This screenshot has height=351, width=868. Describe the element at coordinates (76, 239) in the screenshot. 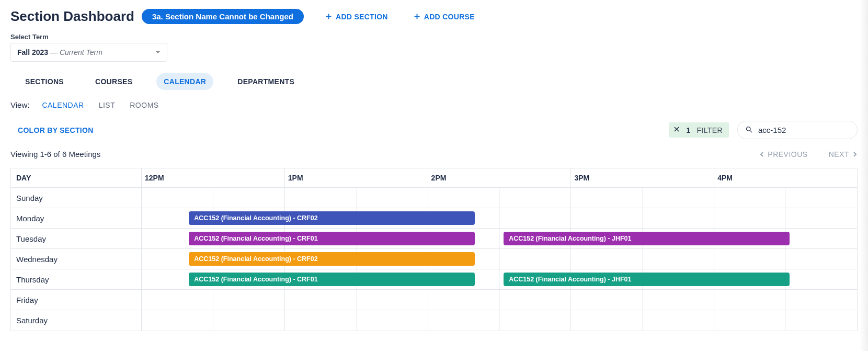

I see `day-label: Tuesday` at that location.